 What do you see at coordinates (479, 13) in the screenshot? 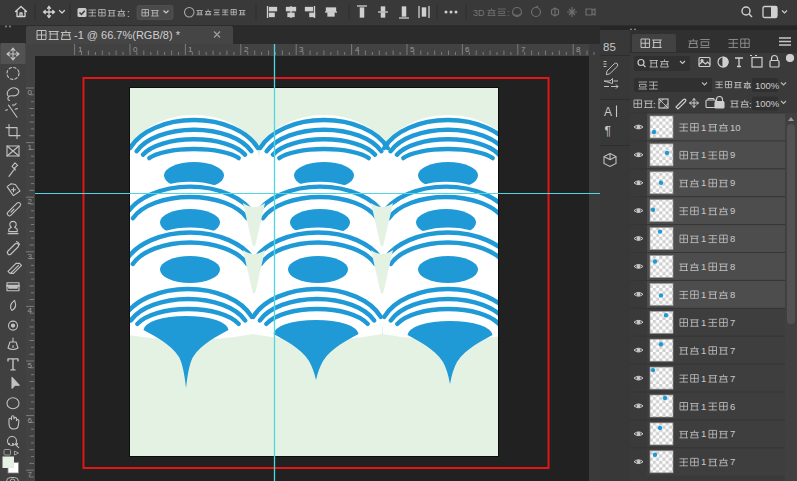
I see `svg-text: 3D` at bounding box center [479, 13].